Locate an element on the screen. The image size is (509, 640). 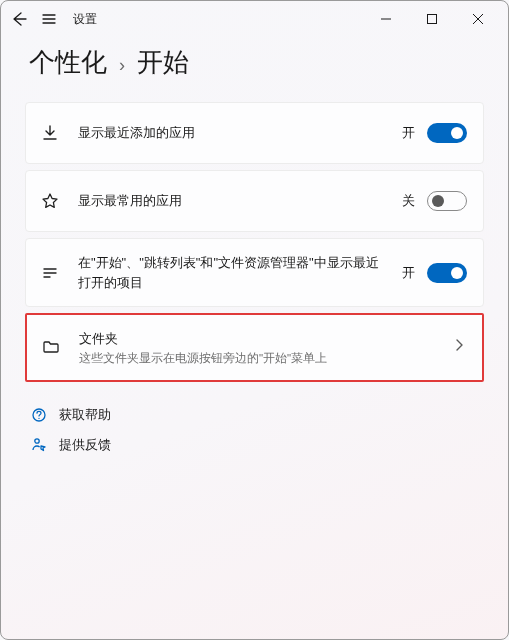
list-icon is located at coordinates (50, 273).